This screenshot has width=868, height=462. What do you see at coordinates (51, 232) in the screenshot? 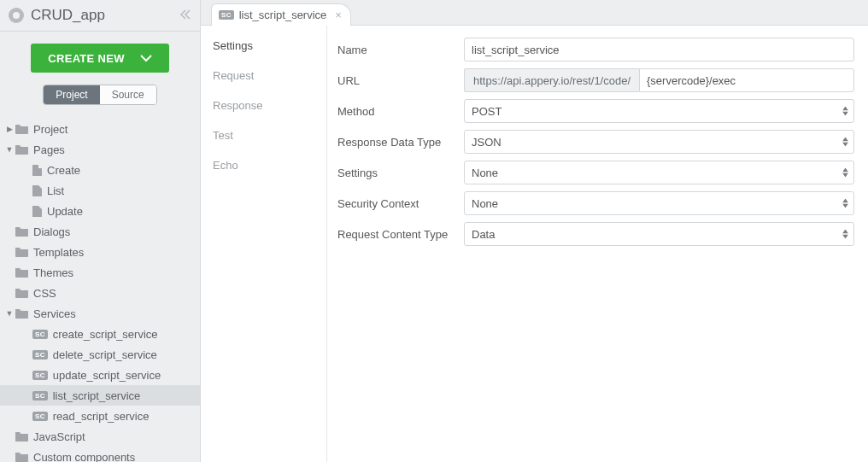
I see `tree-label: Dialogs` at bounding box center [51, 232].